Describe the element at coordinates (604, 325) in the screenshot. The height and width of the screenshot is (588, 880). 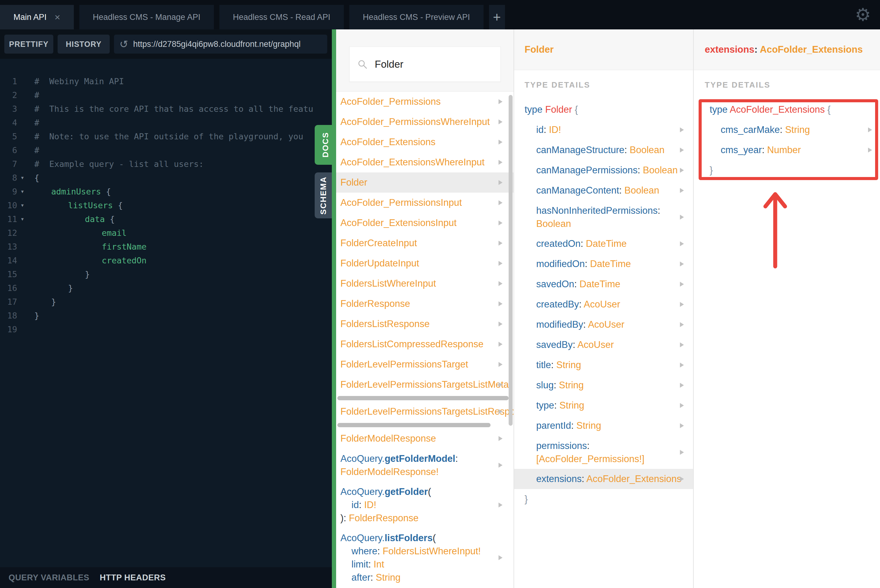
I see `type-field-row: modifiedBy: AcoUser` at that location.